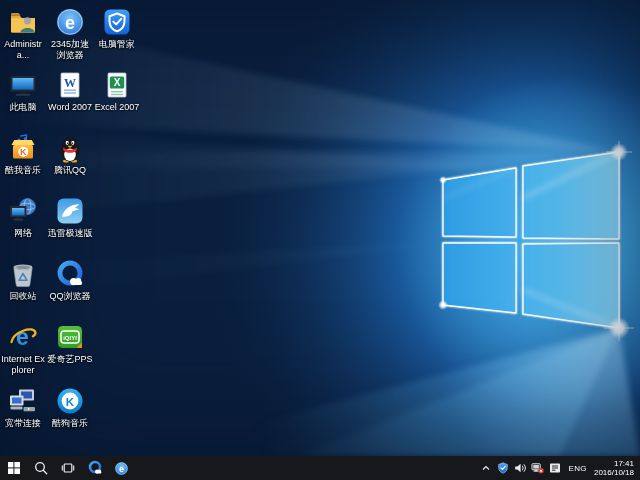 This screenshot has height=480, width=640. What do you see at coordinates (95, 468) in the screenshot?
I see `qq-browser-taskbar-icon` at bounding box center [95, 468].